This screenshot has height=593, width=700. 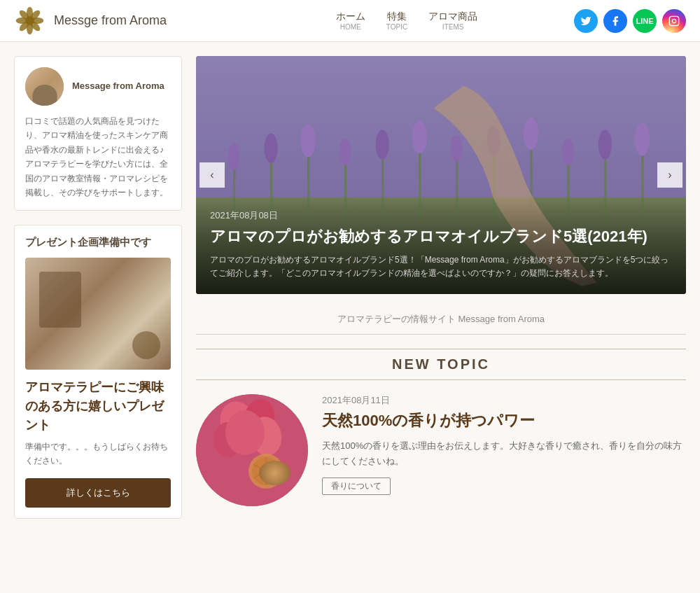 What do you see at coordinates (98, 454) in the screenshot?
I see `present-sub-text: 準備中です。。。もうしばらくお待ちください。` at bounding box center [98, 454].